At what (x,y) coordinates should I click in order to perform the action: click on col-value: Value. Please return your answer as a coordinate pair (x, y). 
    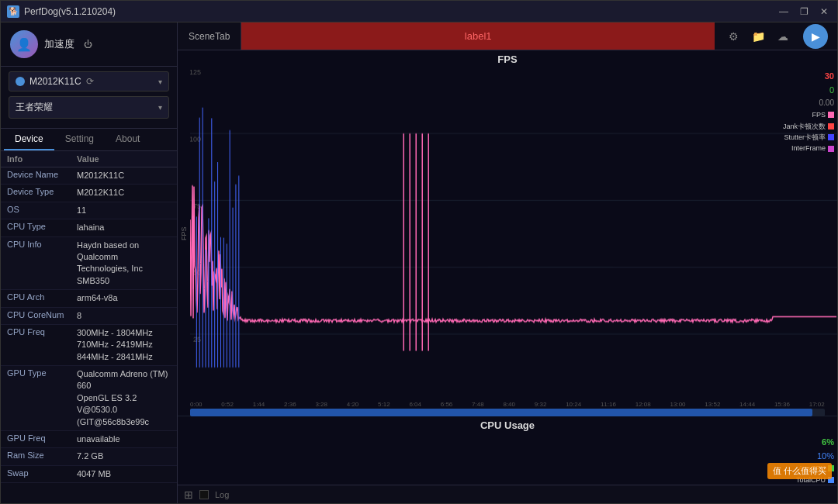
    Looking at the image, I should click on (88, 159).